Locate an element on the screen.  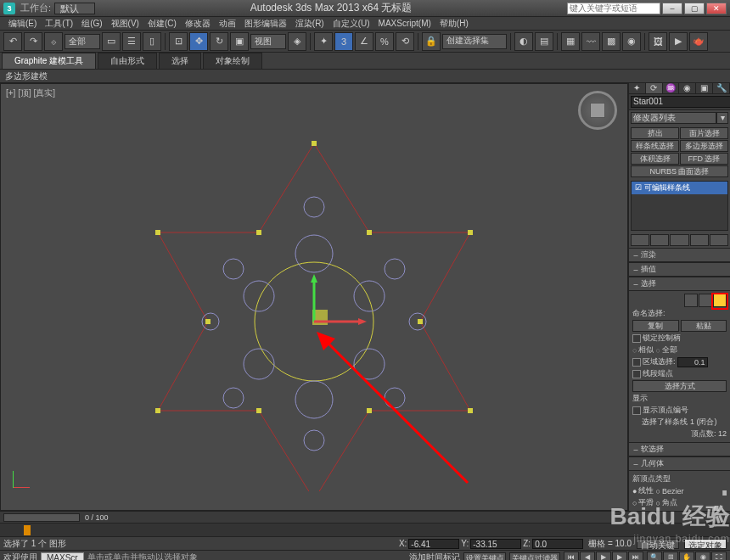
schematic-button: ▩ is located at coordinates (611, 42).